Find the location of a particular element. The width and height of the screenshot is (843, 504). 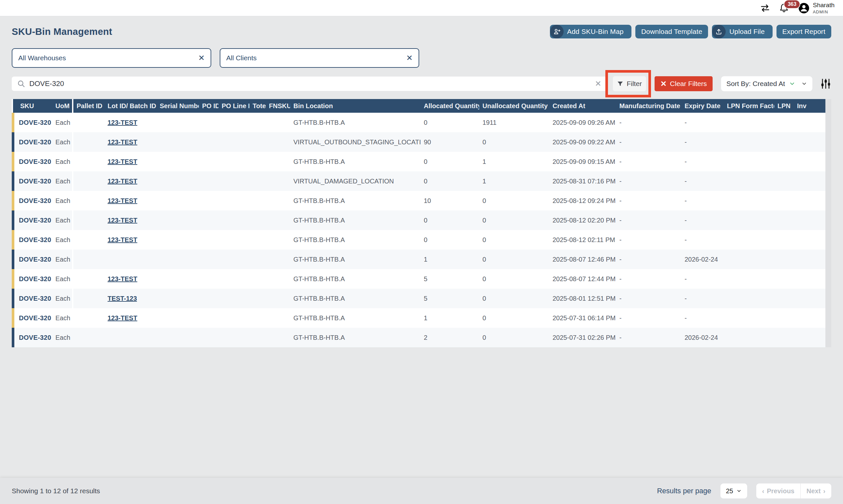

cell-allocated: 2 is located at coordinates (450, 338).